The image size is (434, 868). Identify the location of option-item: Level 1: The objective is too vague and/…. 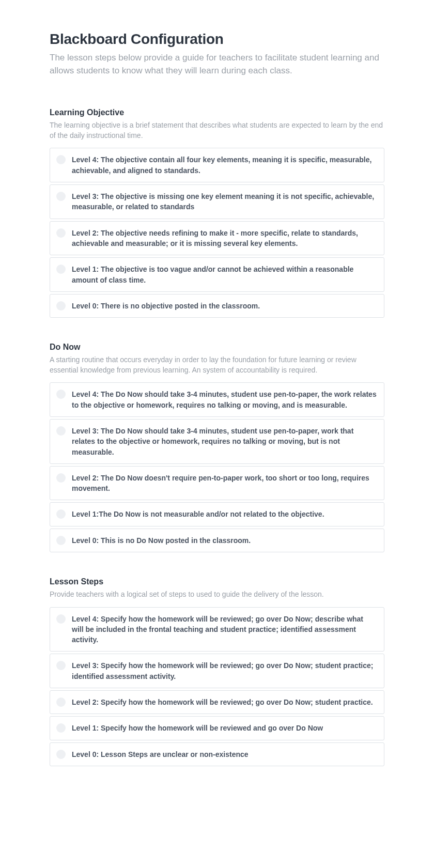
(217, 275).